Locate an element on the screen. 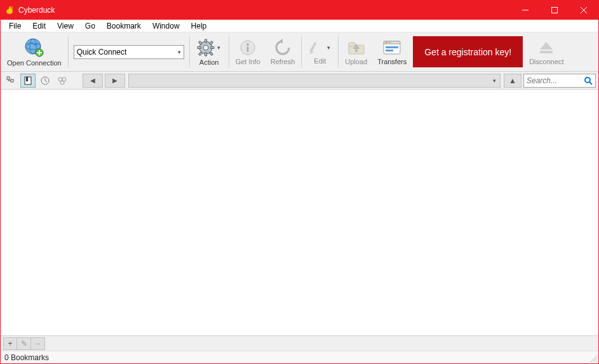 The width and height of the screenshot is (599, 364). search-input is located at coordinates (554, 81).